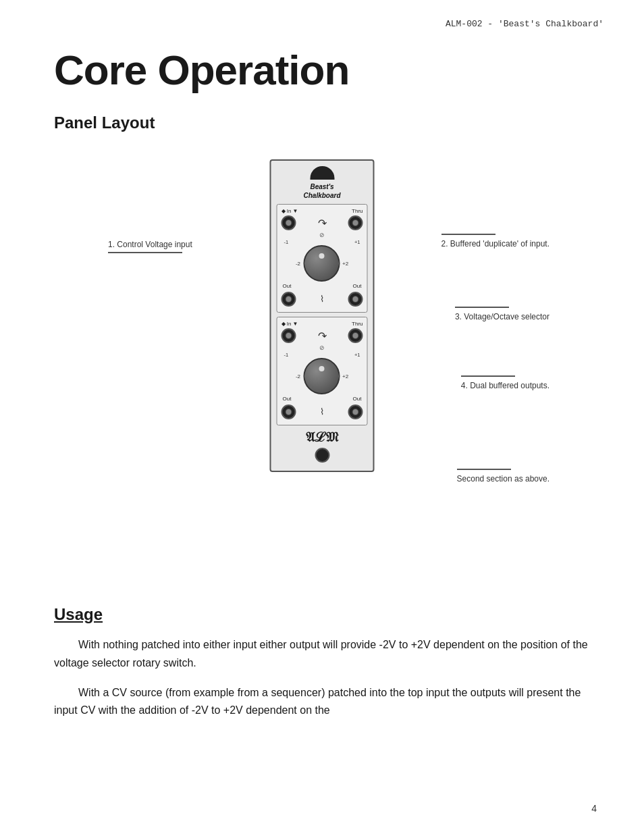  I want to click on panel-layout-title: Panel Layout, so click(322, 123).